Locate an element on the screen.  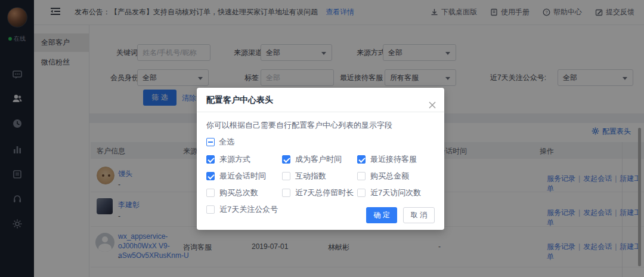
field-option: 最近会话时间 is located at coordinates (244, 176).